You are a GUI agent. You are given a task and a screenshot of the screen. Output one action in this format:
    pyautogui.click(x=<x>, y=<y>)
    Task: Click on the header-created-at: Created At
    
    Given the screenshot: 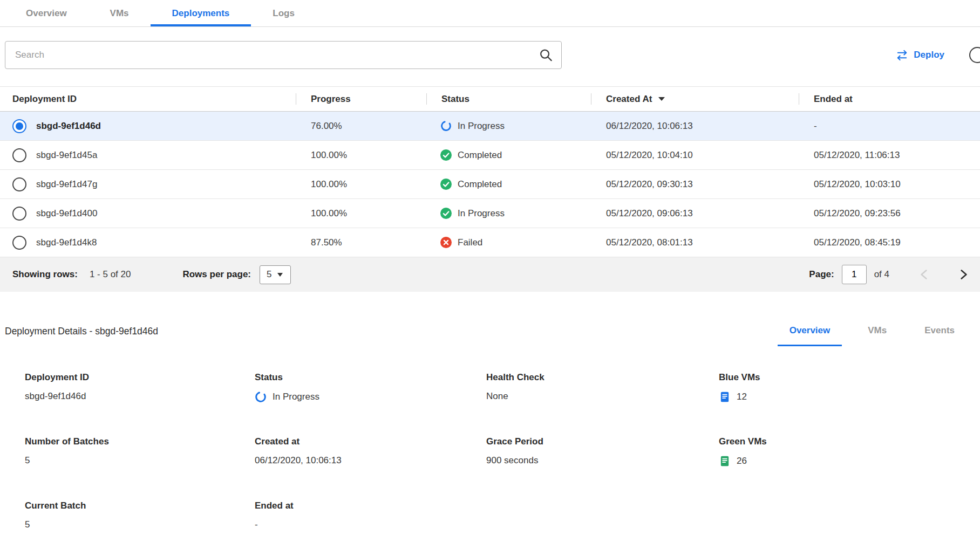 What is the action you would take?
    pyautogui.click(x=695, y=99)
    